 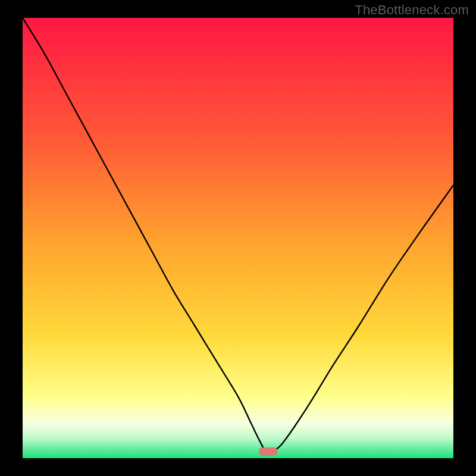 I want to click on watermark-text: TheBottleneck.com, so click(x=412, y=10).